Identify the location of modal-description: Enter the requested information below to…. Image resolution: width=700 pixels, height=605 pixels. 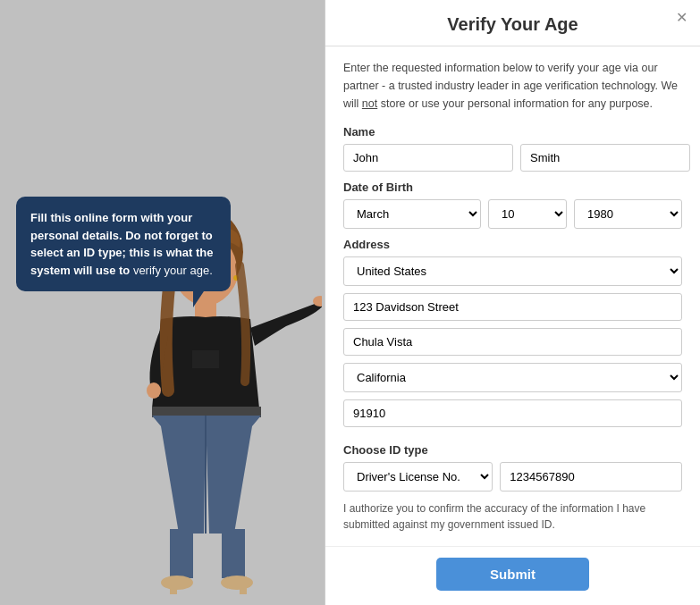
(513, 86).